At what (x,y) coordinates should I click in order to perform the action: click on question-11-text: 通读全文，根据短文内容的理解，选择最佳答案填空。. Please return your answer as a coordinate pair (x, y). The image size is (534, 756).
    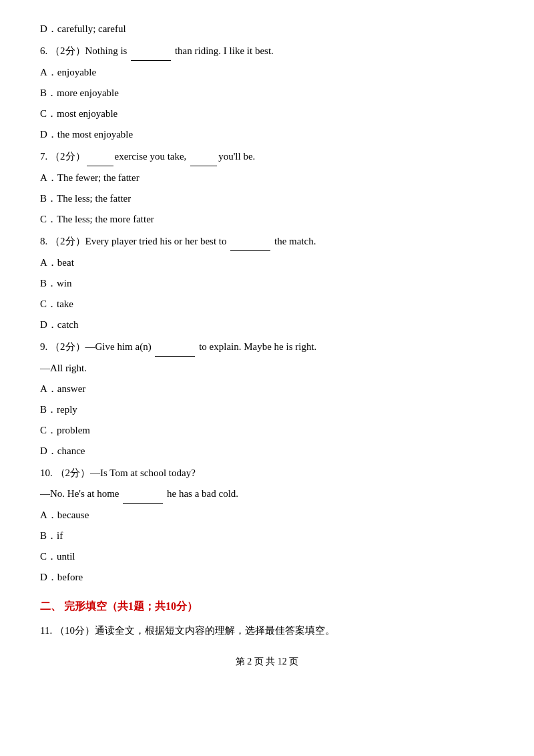
    Looking at the image, I should click on (215, 630).